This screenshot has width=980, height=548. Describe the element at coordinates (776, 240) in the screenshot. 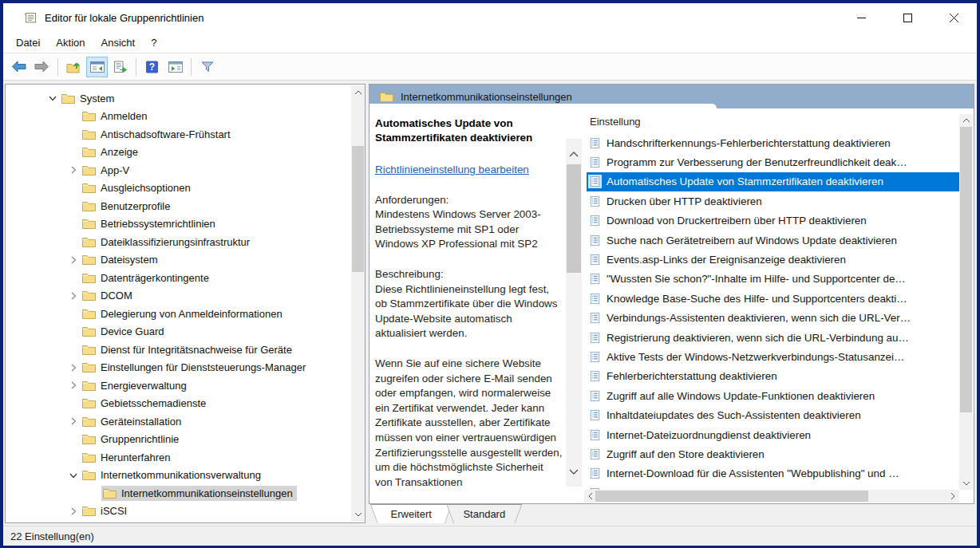

I see `settings-list-item: Suche nach Gerätetreibern auf Windows Up…` at that location.